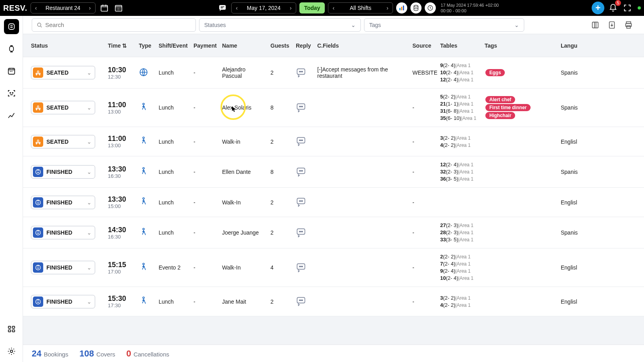 This screenshot has width=644, height=362. What do you see at coordinates (264, 8) in the screenshot?
I see `date-picker: ‹ May 17, 2024 ›` at bounding box center [264, 8].